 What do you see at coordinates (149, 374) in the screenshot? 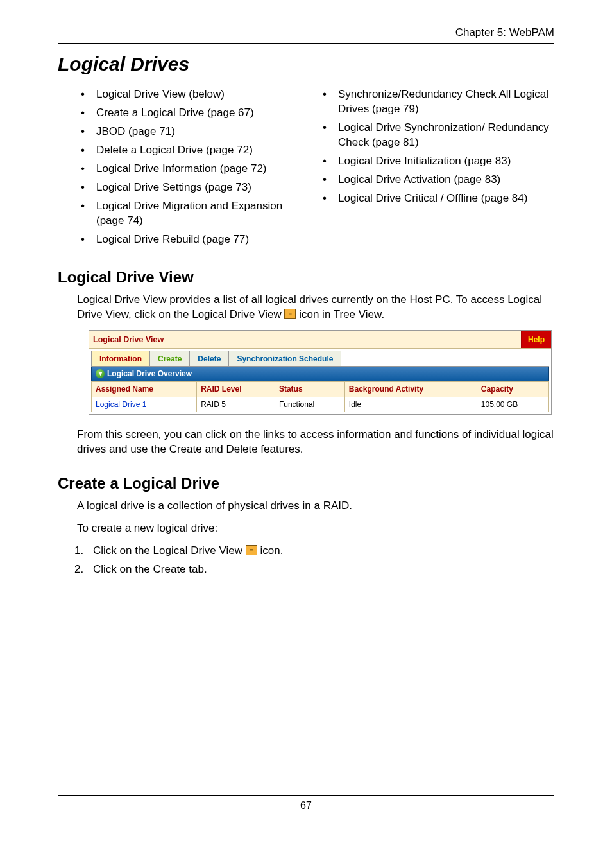
I see `overview-title: Logical Drive Overview` at bounding box center [149, 374].